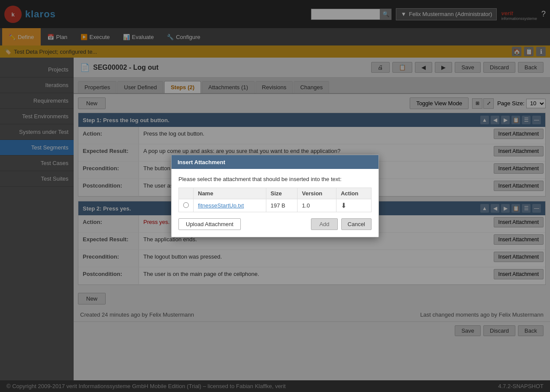 The width and height of the screenshot is (550, 392). What do you see at coordinates (275, 179) in the screenshot?
I see `modal-instruction: Please select the attachment that should…` at bounding box center [275, 179].